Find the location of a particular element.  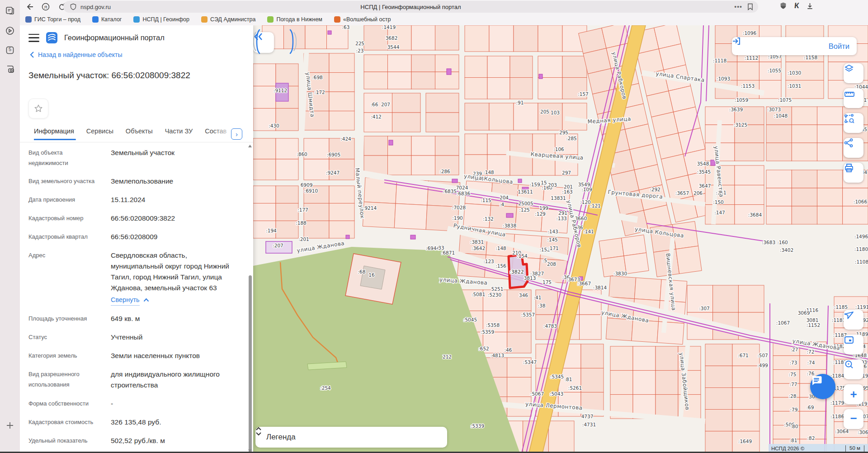

svg-text: 103 is located at coordinates (555, 113).